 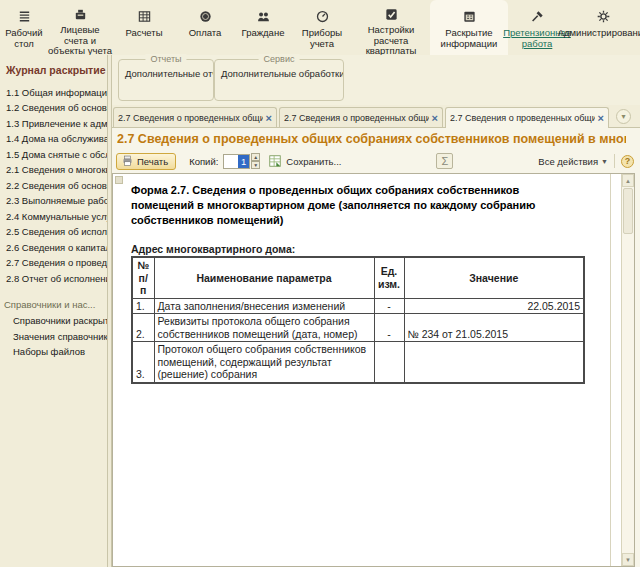 I want to click on tab-3: 2.7 Сведения о проведенных общих собра..…, so click(x=527, y=118).